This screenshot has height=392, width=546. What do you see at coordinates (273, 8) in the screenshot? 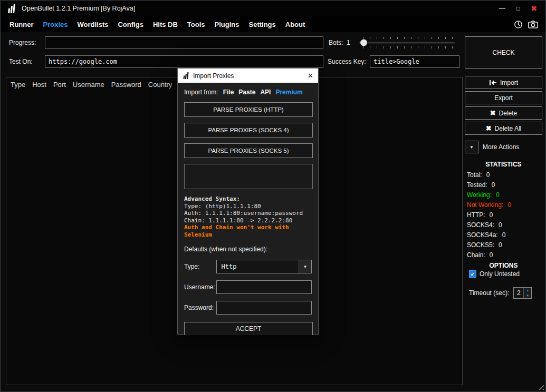
I see `window-titlebar: OpenBullet 1.2.1 Premium [By RojAva] — □…` at bounding box center [273, 8].